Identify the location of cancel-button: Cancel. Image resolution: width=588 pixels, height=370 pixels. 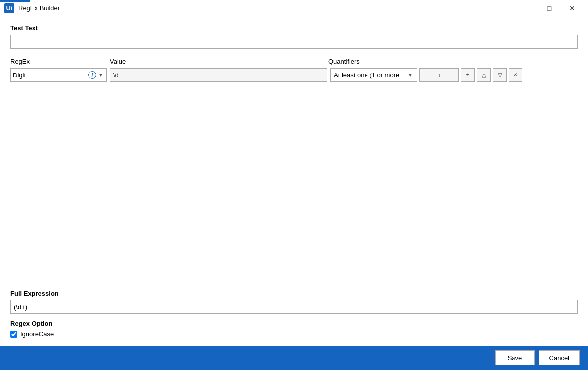
(559, 358).